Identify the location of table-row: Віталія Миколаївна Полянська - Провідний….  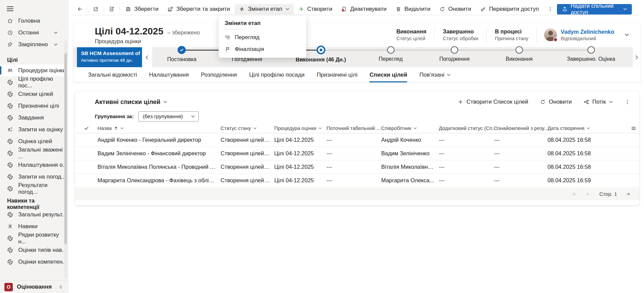
(357, 167).